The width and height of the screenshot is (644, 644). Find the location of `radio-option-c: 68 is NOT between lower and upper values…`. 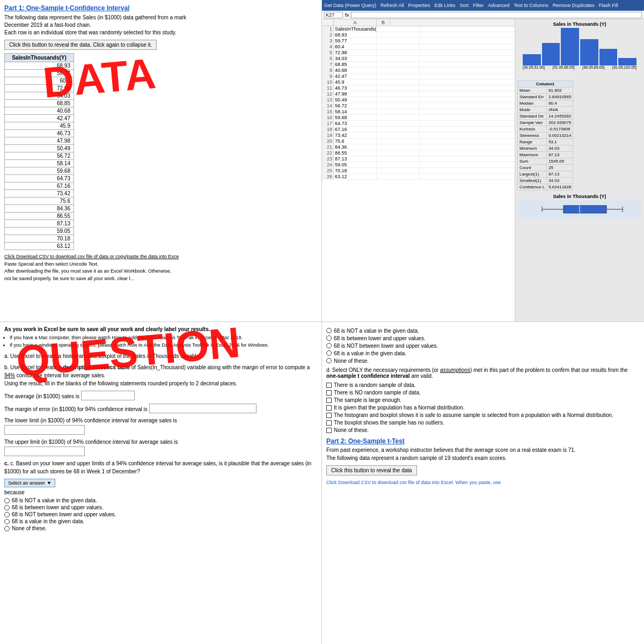

radio-option-c: 68 is NOT between lower and upper values… is located at coordinates (161, 514).